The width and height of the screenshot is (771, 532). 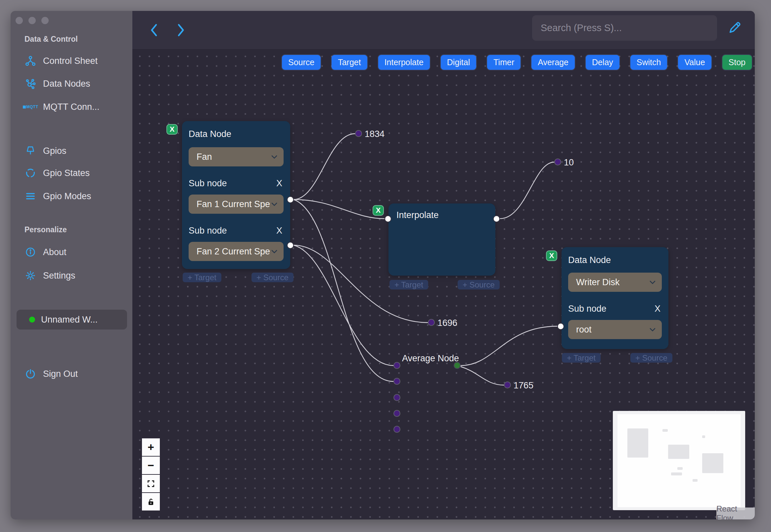 I want to click on forward-button, so click(x=181, y=30).